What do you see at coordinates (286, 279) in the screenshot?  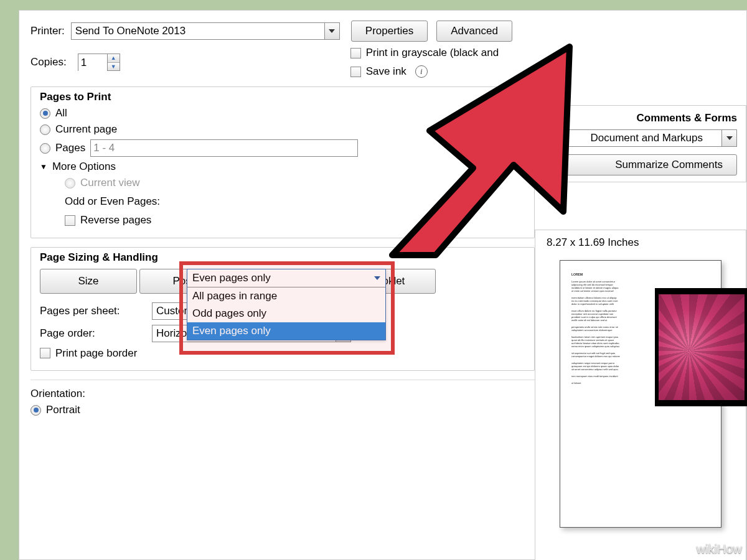 I see `odd-even-selected: Even pages only` at bounding box center [286, 279].